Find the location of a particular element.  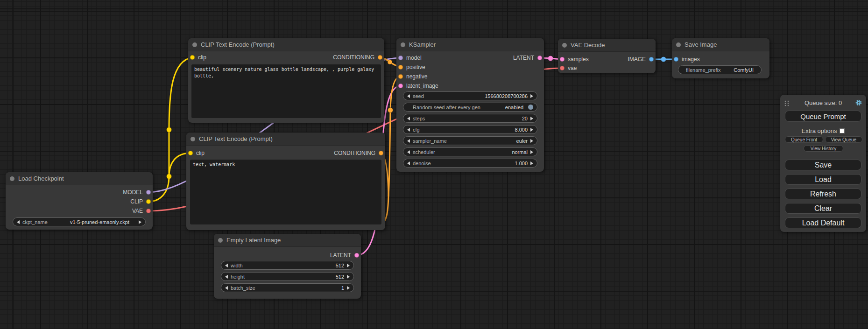

widget-ckpt-name: ckpt_name v1-5-pruned-emaonly.ckpt is located at coordinates (79, 222).